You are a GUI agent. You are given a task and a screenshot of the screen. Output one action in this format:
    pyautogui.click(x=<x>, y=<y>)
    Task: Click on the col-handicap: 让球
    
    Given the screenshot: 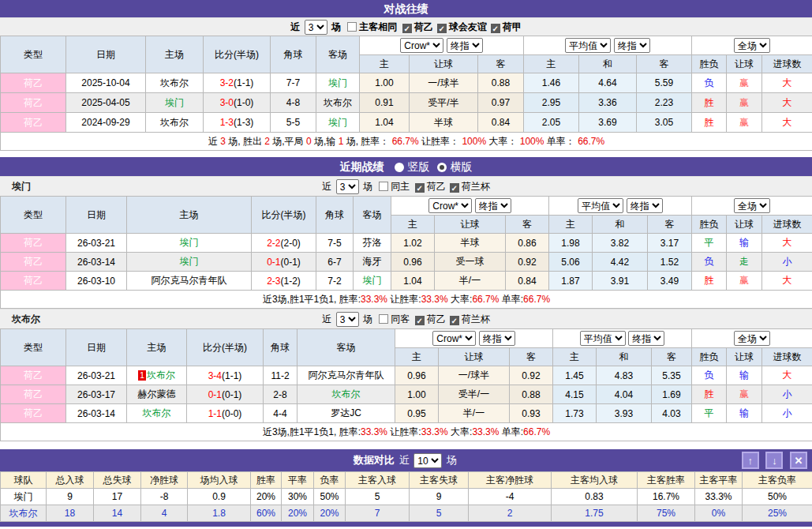 What is the action you would take?
    pyautogui.click(x=745, y=65)
    